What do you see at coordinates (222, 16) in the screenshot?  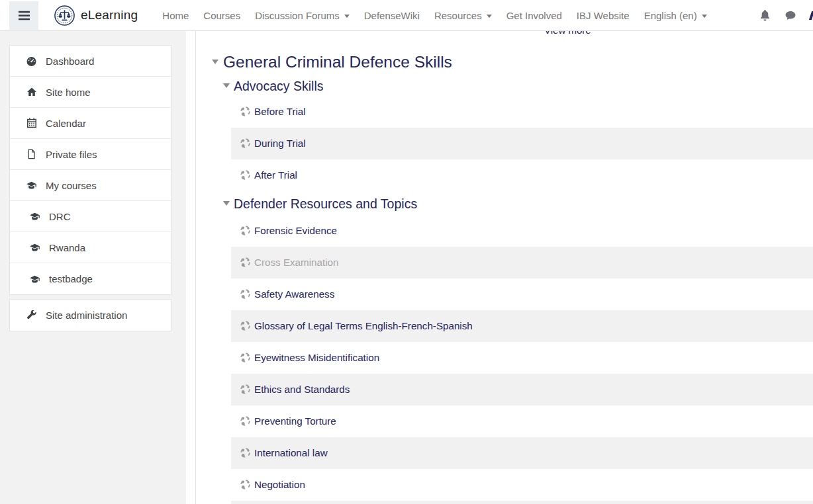 I see `nav-item-courses: Courses` at bounding box center [222, 16].